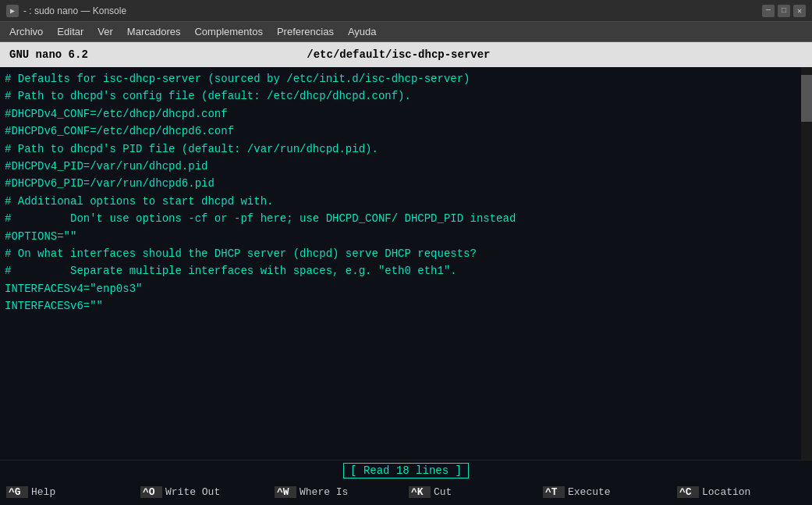 The width and height of the screenshot is (812, 505). Describe the element at coordinates (306, 31) in the screenshot. I see `menu-preferencias: Preferencias` at that location.